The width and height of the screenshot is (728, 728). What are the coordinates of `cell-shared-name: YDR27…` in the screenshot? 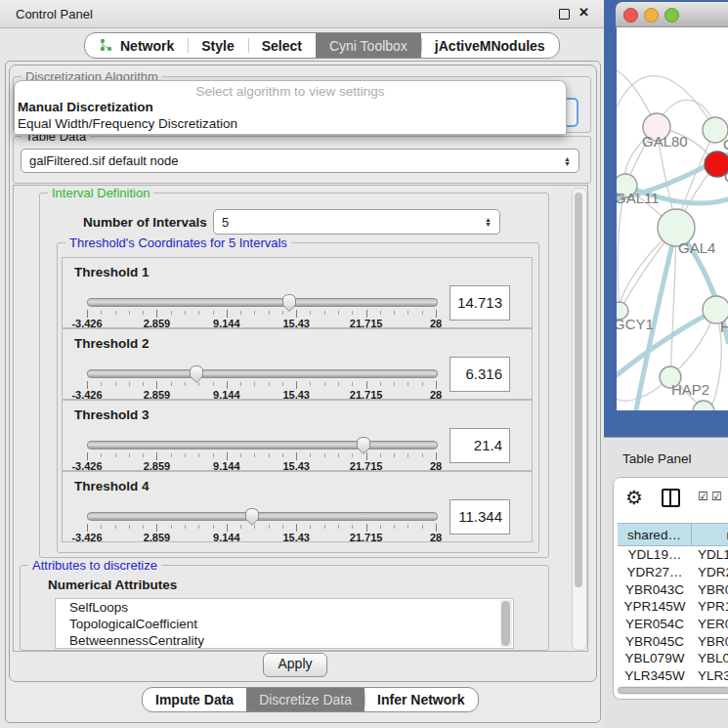 It's located at (655, 573).